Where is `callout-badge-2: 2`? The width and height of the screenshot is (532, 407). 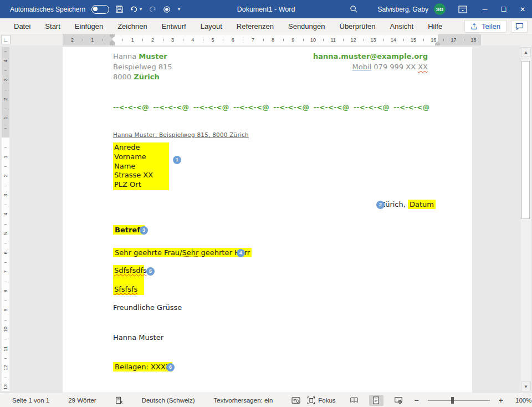 callout-badge-2: 2 is located at coordinates (380, 205).